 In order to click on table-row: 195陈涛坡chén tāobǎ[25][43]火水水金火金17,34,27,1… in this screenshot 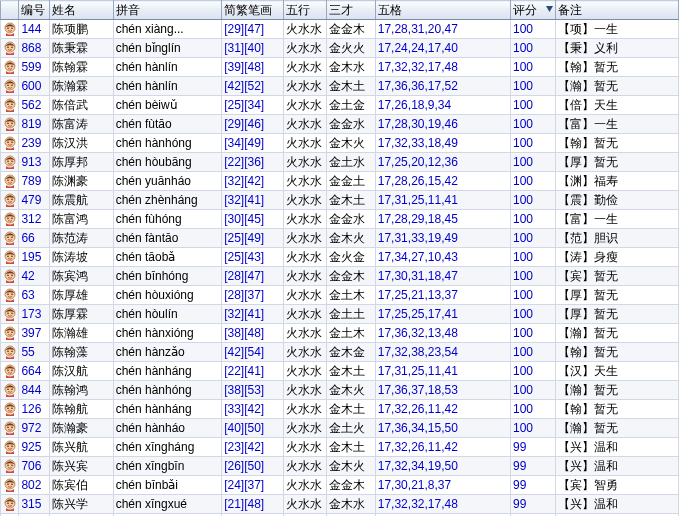, I will do `click(340, 258)`.